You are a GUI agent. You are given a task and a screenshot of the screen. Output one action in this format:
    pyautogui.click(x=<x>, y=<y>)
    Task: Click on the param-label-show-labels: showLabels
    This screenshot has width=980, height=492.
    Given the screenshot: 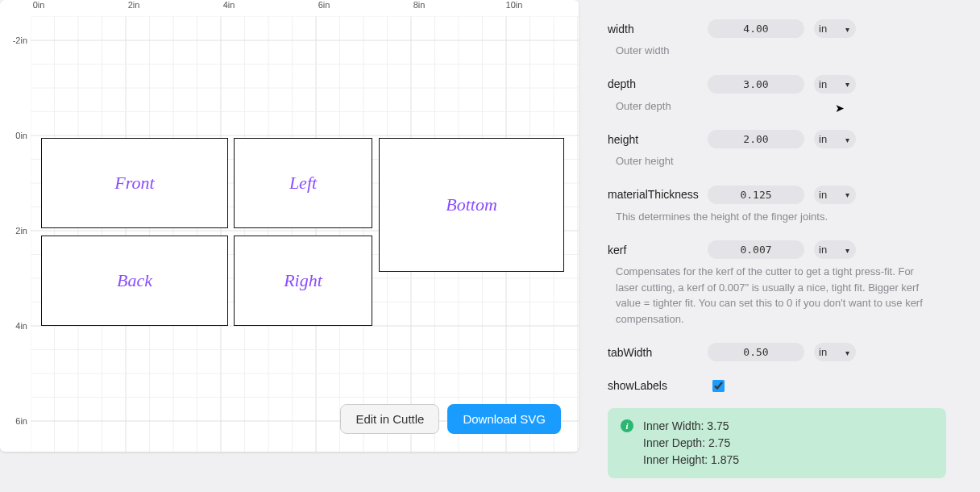 What is the action you would take?
    pyautogui.click(x=658, y=386)
    